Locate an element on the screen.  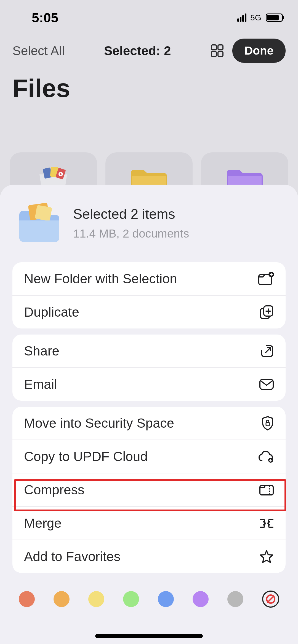
merge-icon is located at coordinates (267, 523).